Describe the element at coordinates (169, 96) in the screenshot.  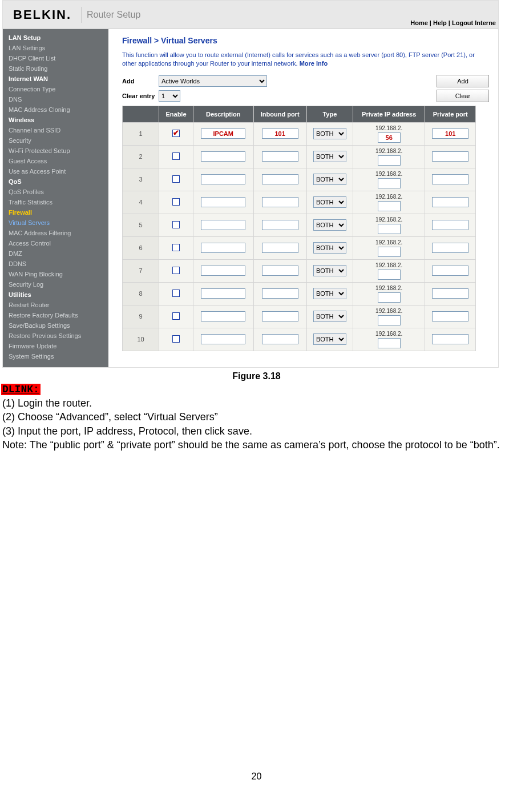
I see `clear-select: 1` at that location.